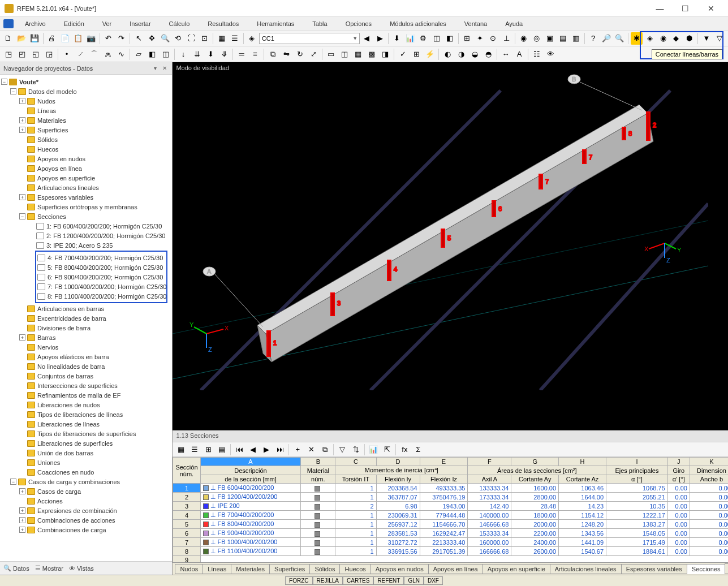  What do you see at coordinates (86, 501) in the screenshot?
I see `tree-load-item: Acciones` at bounding box center [86, 501].